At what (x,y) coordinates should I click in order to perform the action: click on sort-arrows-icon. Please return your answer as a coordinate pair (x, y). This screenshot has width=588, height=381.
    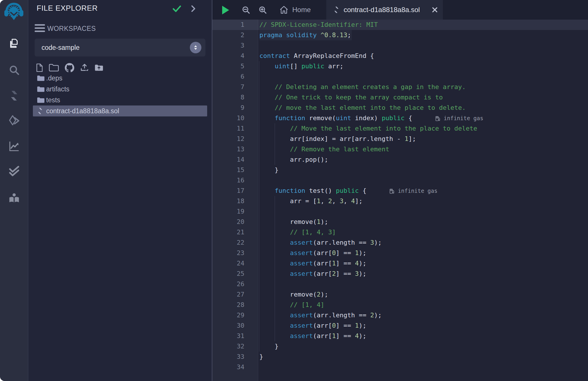
    Looking at the image, I should click on (196, 48).